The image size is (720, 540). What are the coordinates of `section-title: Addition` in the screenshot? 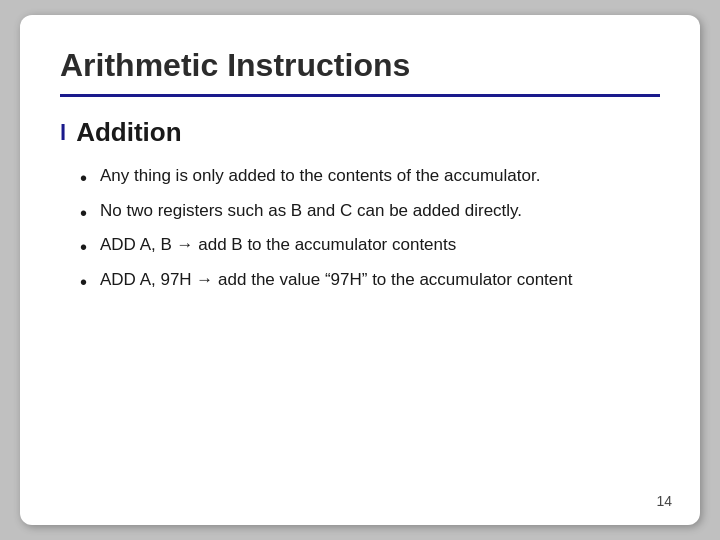 It's located at (128, 132).